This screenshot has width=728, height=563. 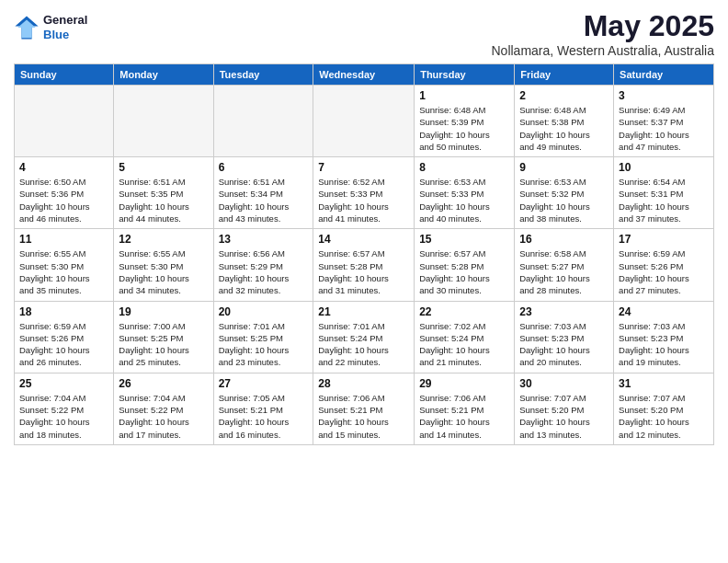 I want to click on calendar-cell: 25Sunrise: 7:04 AM Sunset: 5:22 PM Dayli…, so click(x=64, y=408).